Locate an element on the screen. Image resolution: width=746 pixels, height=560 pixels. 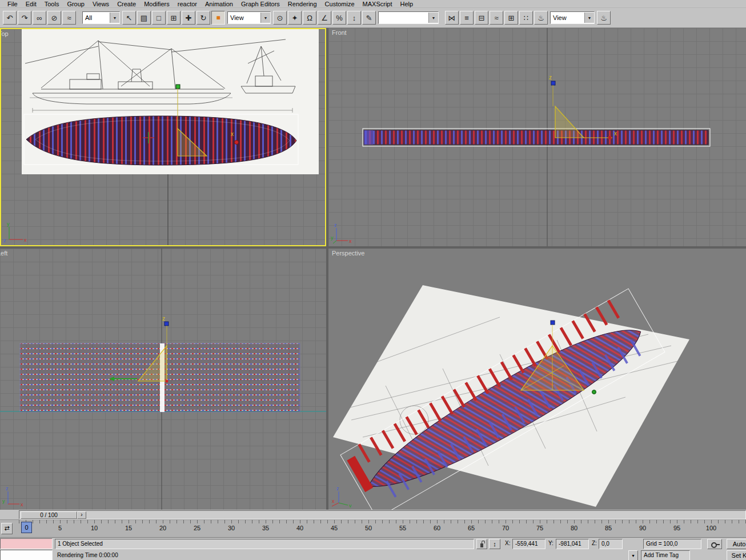
unlink-selection-icon: ⊘ is located at coordinates (54, 18).